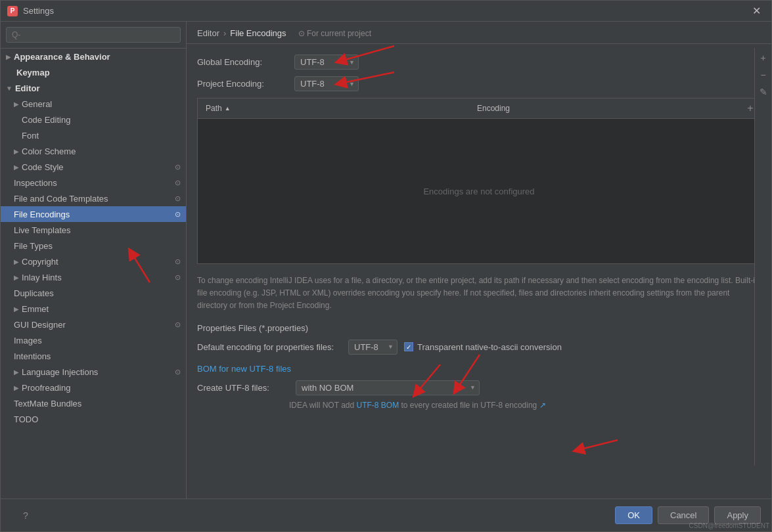 The image size is (772, 532). Describe the element at coordinates (93, 104) in the screenshot. I see `sidebar-item-general: ▶ General` at that location.